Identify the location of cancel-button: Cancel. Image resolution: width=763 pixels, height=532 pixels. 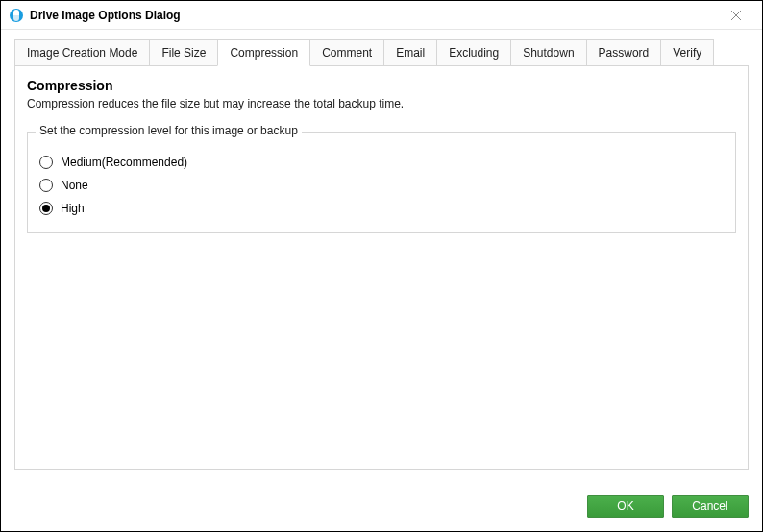
(710, 506).